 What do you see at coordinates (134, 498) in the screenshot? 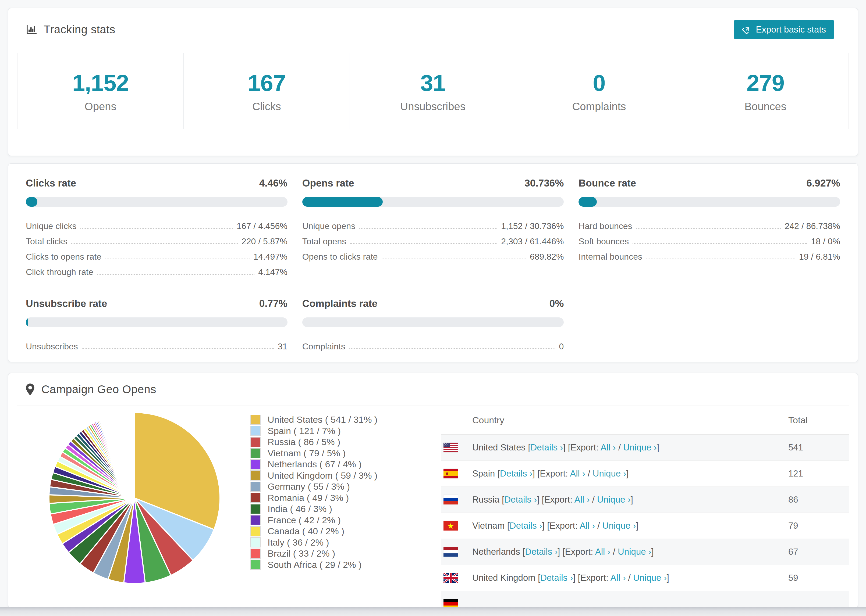
I see `geo-pie-chart` at bounding box center [134, 498].